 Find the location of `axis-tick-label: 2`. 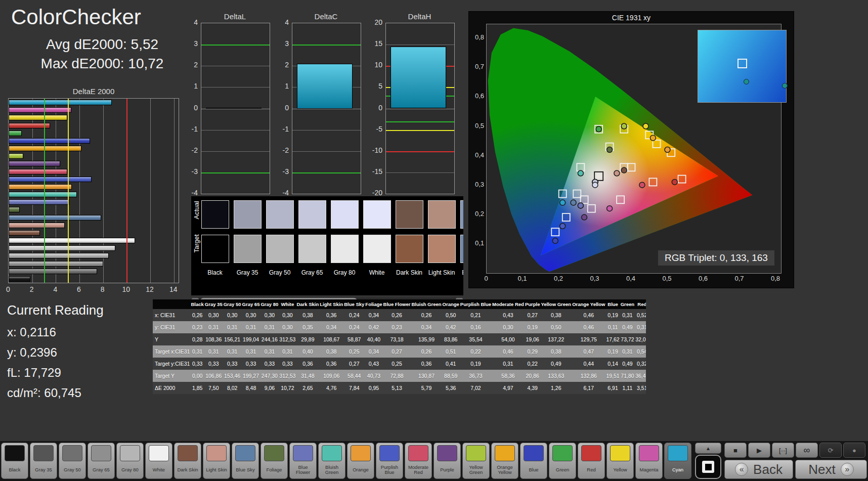

axis-tick-label: 2 is located at coordinates (280, 65).